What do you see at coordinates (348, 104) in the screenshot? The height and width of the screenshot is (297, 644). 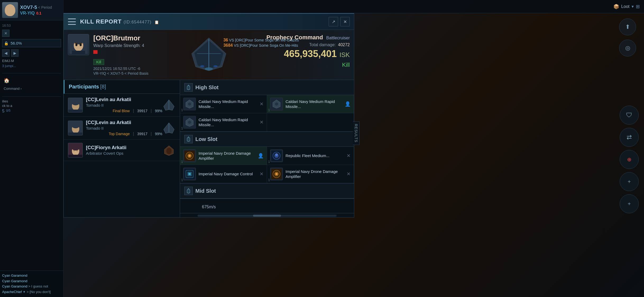 I see `high-slot-person-3: 👤` at bounding box center [348, 104].